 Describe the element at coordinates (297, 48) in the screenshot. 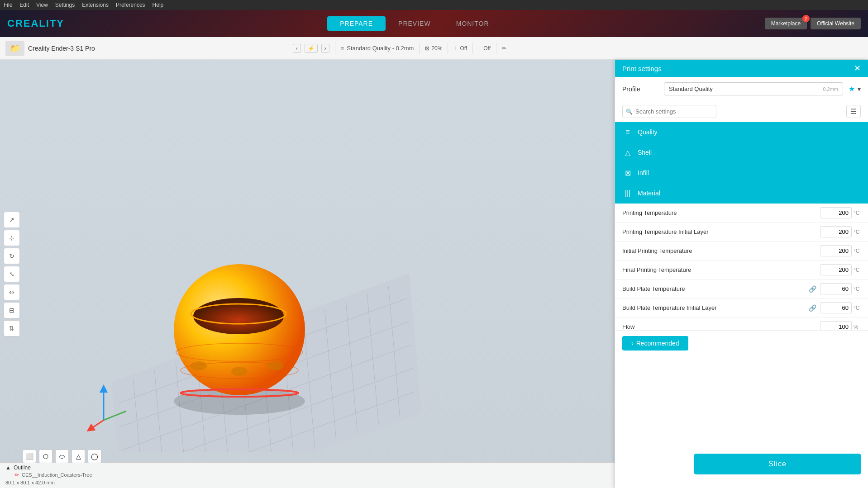

I see `prev-printer-button: ‹` at that location.